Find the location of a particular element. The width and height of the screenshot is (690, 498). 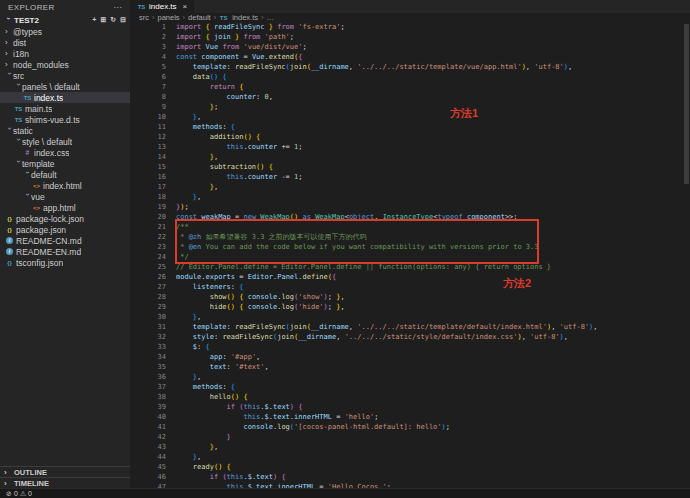

code-line: 3import Vue from 'vue/dist/vue'; is located at coordinates (406, 47).